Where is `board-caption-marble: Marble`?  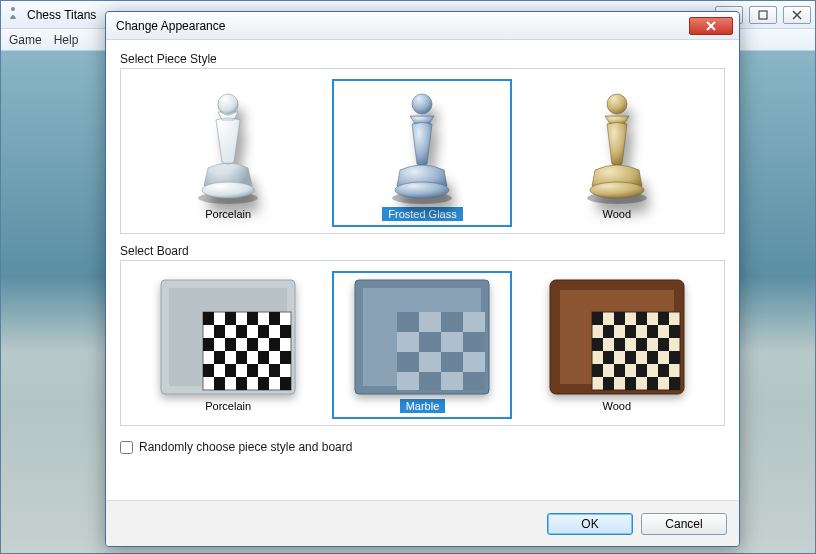 board-caption-marble: Marble is located at coordinates (423, 406).